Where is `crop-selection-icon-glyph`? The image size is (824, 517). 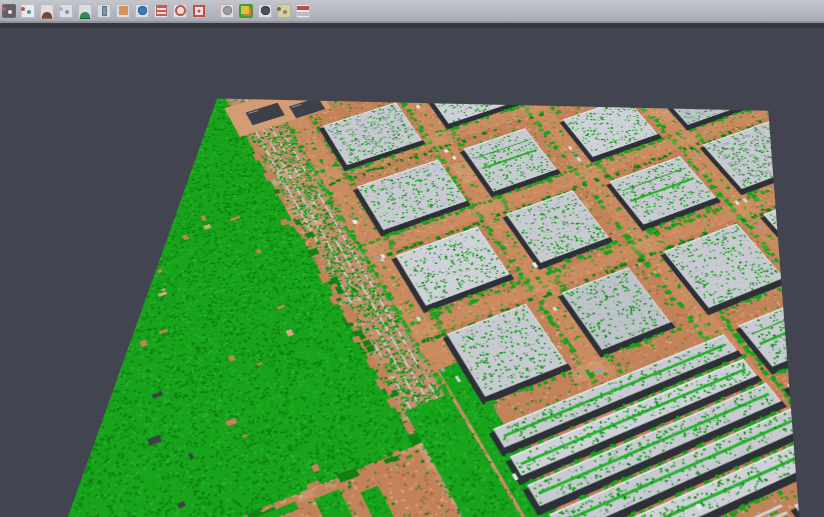 crop-selection-icon-glyph is located at coordinates (199, 11).